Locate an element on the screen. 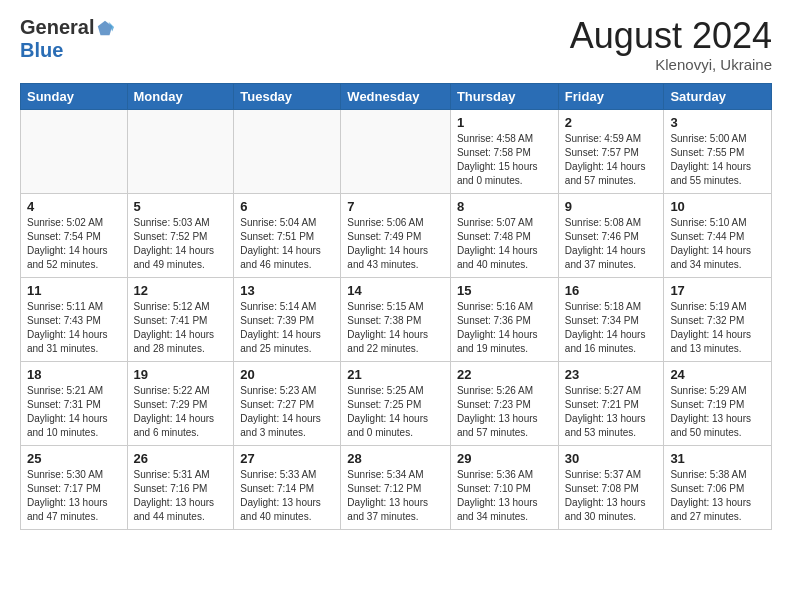  day-number: 4 is located at coordinates (74, 206).